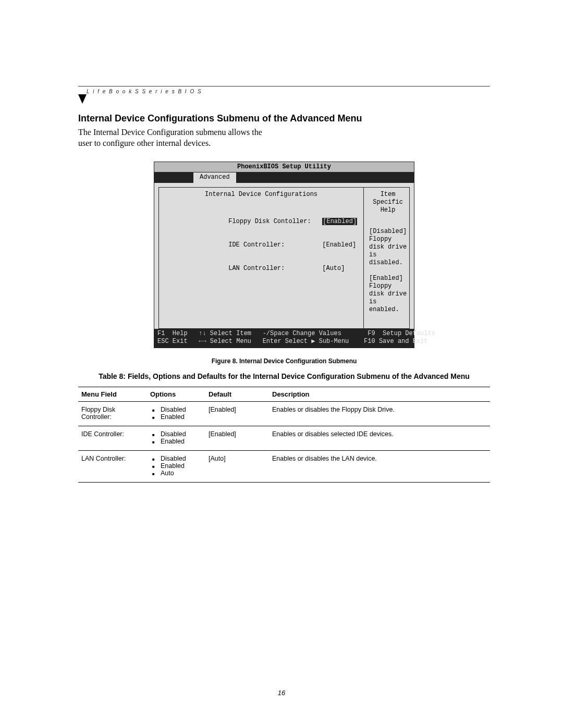 This screenshot has width=563, height=728. What do you see at coordinates (113, 466) in the screenshot?
I see `cell-menu-field: LAN Controller:` at bounding box center [113, 466].